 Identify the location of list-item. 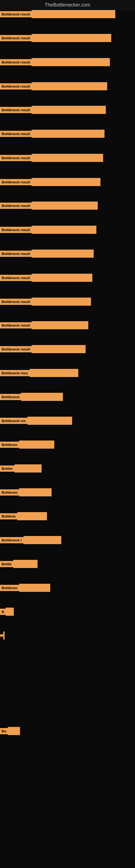
(2, 636).